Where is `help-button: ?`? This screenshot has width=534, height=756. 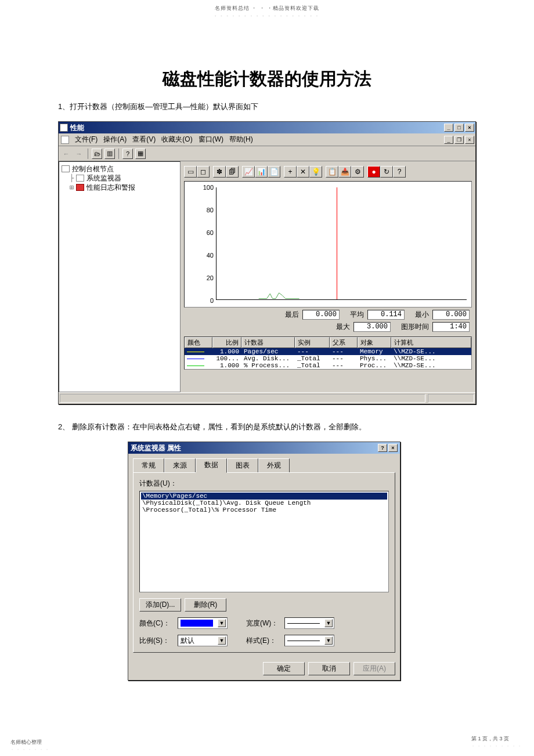 help-button: ? is located at coordinates (128, 154).